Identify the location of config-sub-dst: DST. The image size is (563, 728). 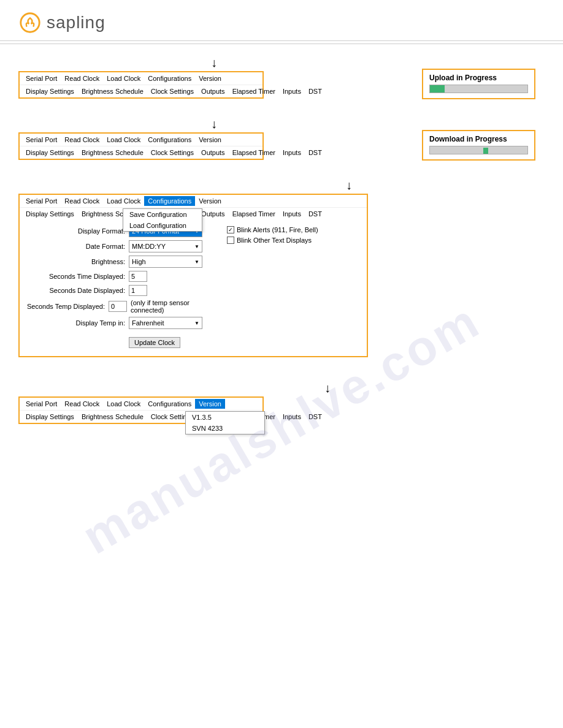
(315, 214).